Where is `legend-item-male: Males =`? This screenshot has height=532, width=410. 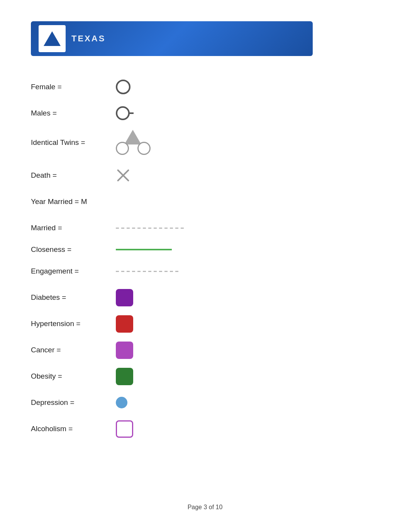 legend-item-male: Males = is located at coordinates (220, 113).